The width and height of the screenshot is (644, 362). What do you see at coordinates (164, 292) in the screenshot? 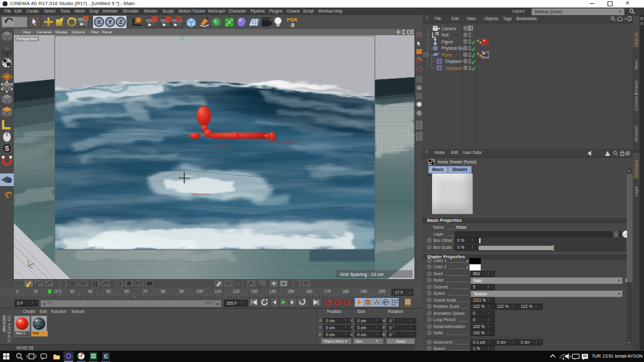
I see `svg-text: 80` at bounding box center [164, 292].